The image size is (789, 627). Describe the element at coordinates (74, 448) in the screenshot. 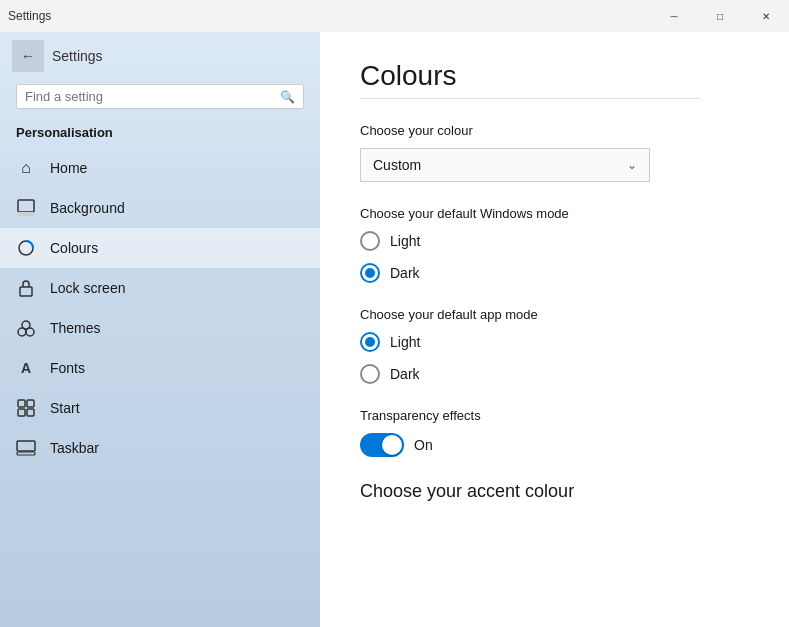

I see `sidebar-item-label-taskbar: Taskbar` at that location.